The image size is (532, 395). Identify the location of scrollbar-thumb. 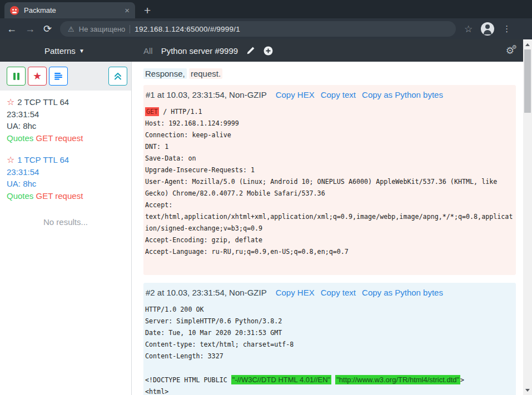
(528, 81).